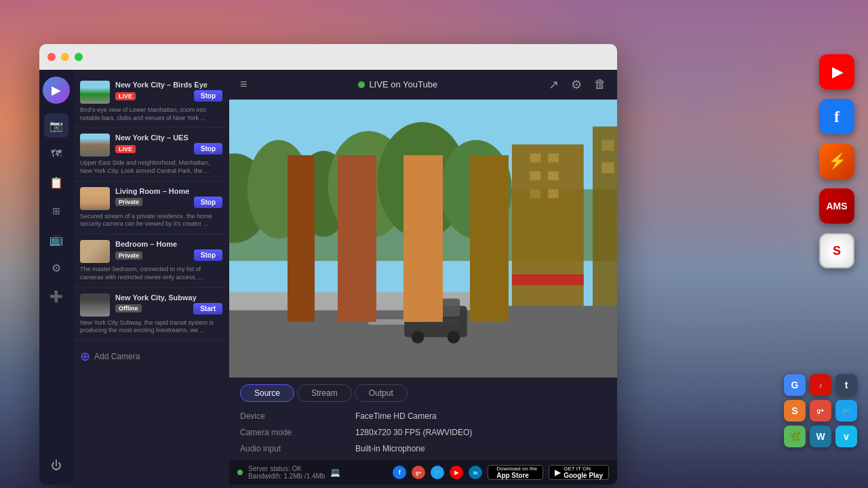 The width and height of the screenshot is (868, 488). What do you see at coordinates (437, 472) in the screenshot?
I see `social-twitter-button: 🐦` at bounding box center [437, 472].